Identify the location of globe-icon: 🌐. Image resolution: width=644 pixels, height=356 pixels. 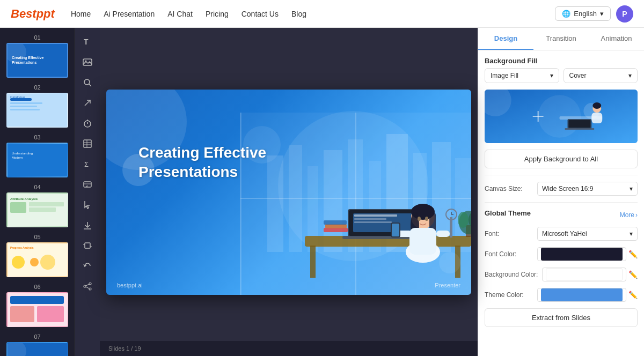
(566, 14).